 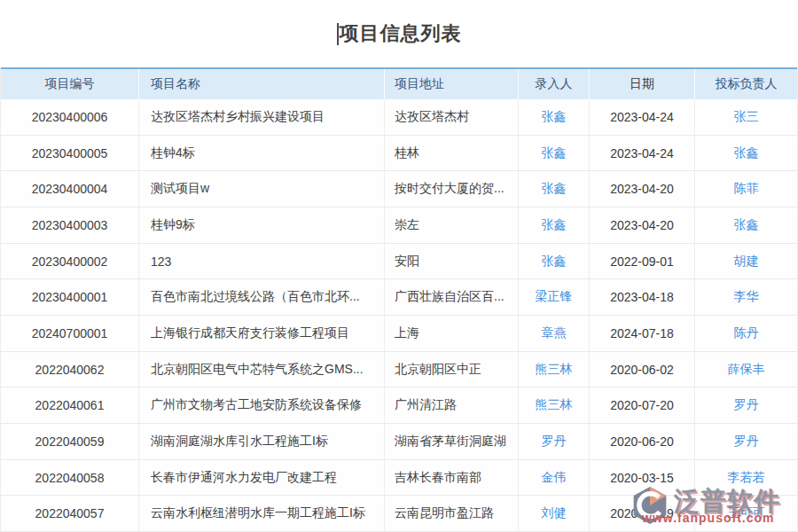 I want to click on cell-project-number: 20230400004, so click(x=69, y=189).